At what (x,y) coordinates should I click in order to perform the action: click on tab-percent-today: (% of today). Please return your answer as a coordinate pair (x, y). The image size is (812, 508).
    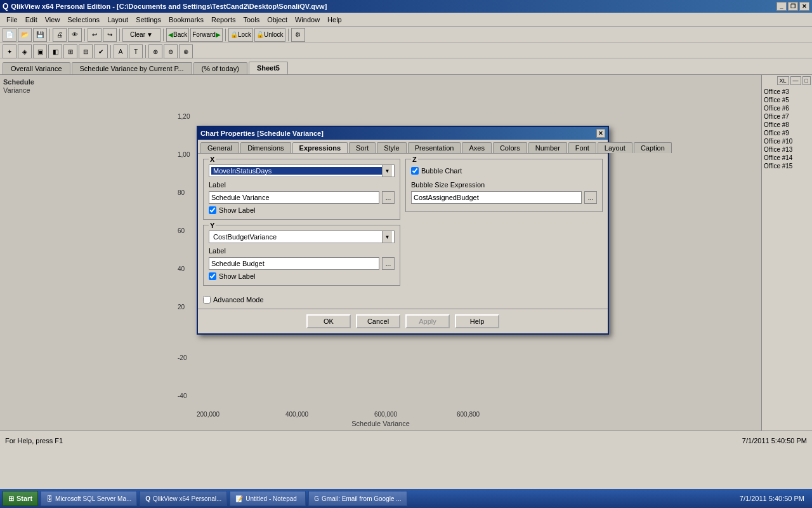
    Looking at the image, I should click on (221, 69).